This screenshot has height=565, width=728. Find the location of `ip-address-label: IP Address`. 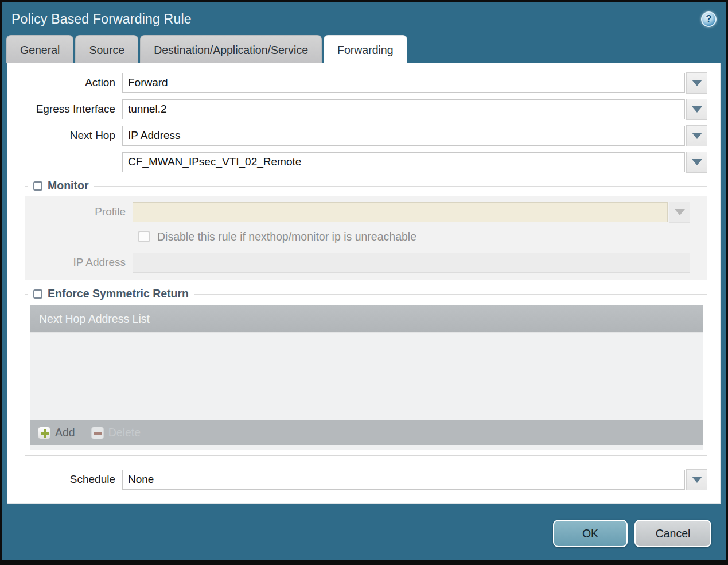

ip-address-label: IP Address is located at coordinates (79, 262).